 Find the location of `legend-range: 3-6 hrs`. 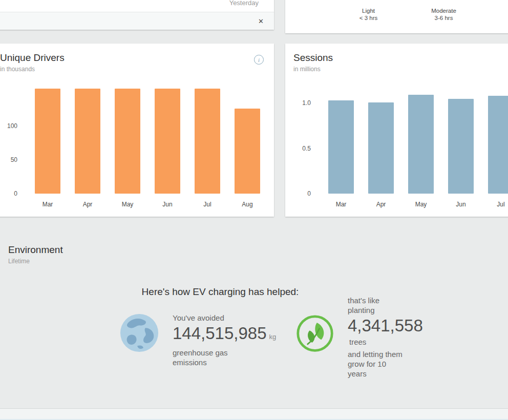

legend-range: 3-6 hrs is located at coordinates (443, 18).